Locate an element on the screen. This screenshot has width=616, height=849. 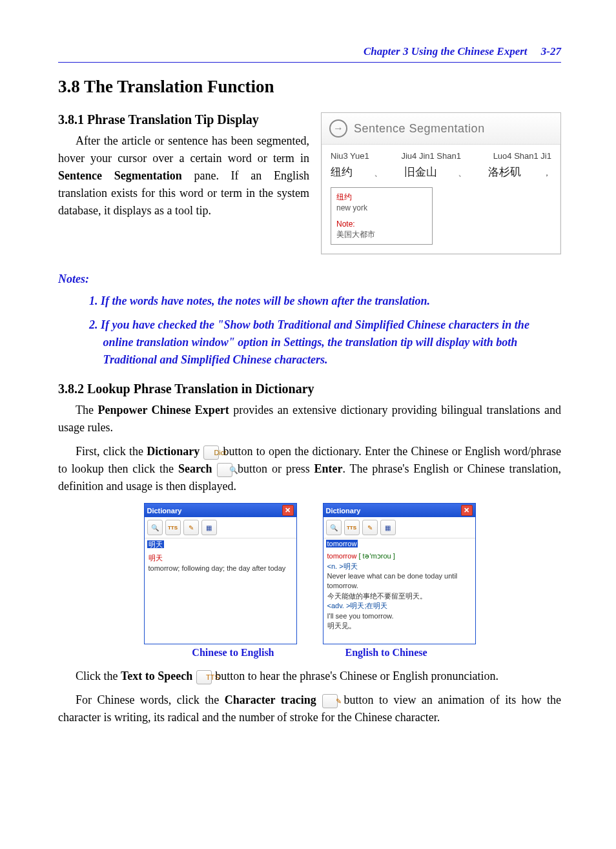
dict-line: <n. >明天 is located at coordinates (342, 566).